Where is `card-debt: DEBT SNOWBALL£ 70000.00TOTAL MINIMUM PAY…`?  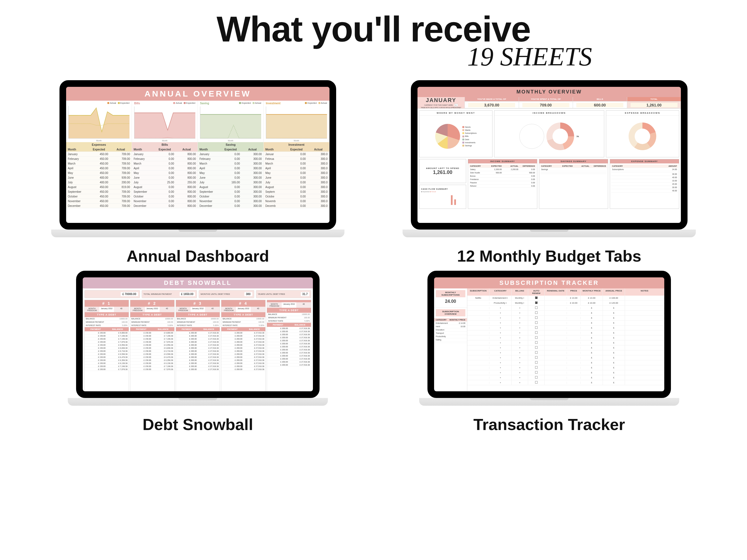 card-debt: DEBT SNOWBALL£ 70000.00TOTAL MINIMUM PAY… is located at coordinates (198, 352).